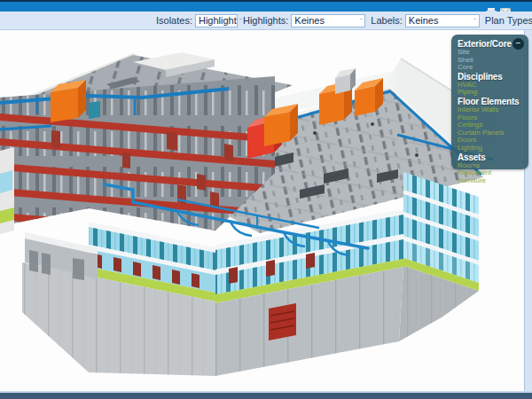  What do you see at coordinates (218, 20) in the screenshot?
I see `isolates-value: Highlight` at bounding box center [218, 20].